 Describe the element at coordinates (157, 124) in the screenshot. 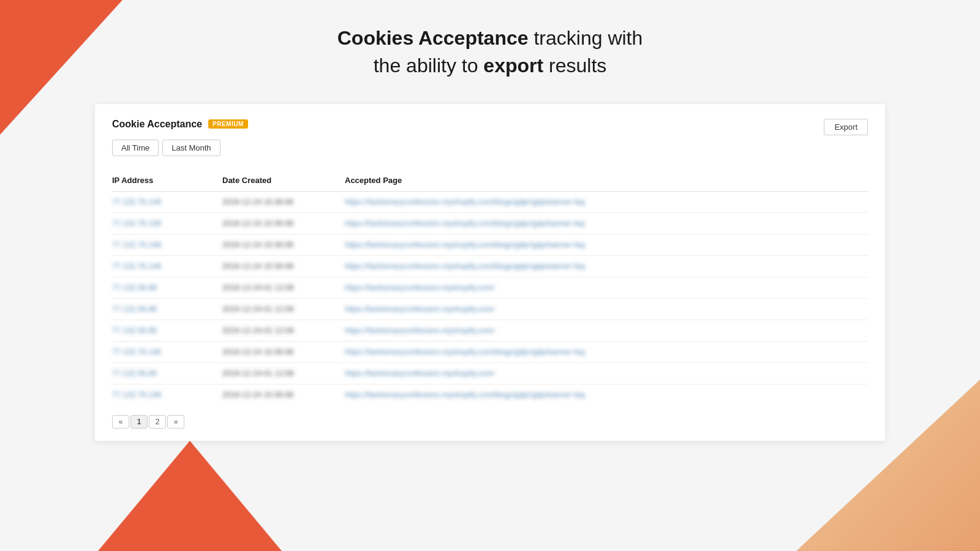

I see `card-title: Cookie Acceptance` at that location.